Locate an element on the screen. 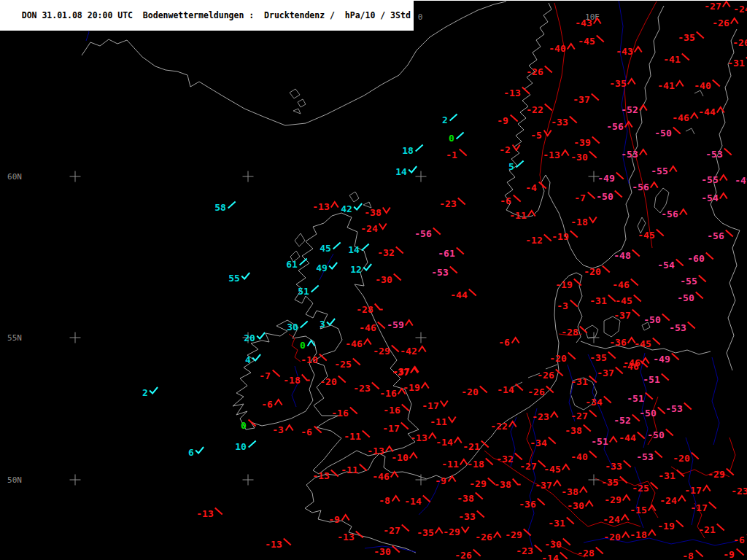  pressure-tendency-value: -37 is located at coordinates (581, 99).